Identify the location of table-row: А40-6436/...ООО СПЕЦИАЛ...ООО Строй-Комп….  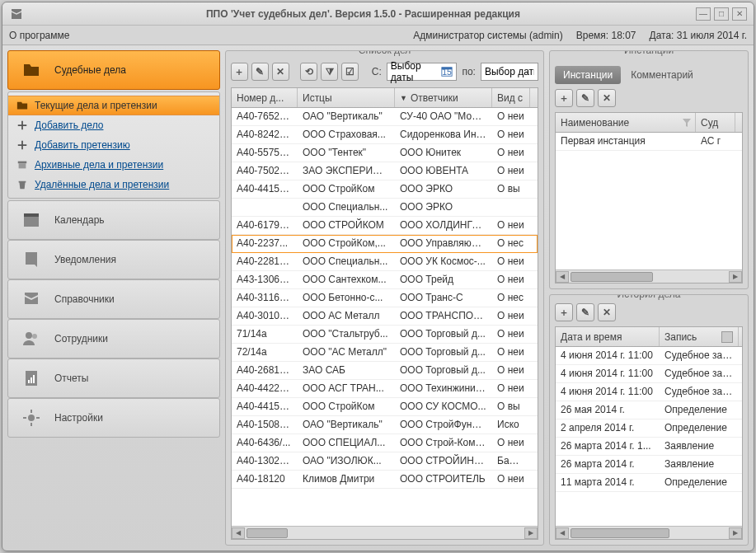
(384, 443).